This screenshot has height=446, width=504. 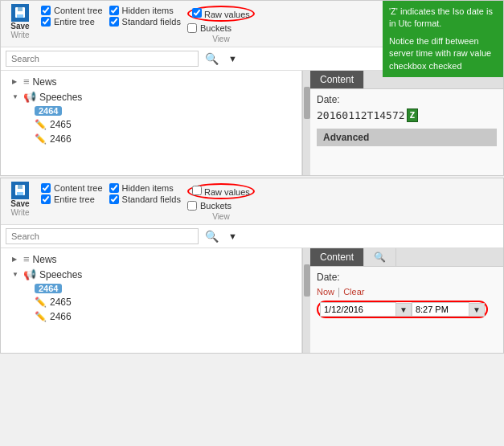 What do you see at coordinates (30, 96) in the screenshot?
I see `speech-icon-1: 📢` at bounding box center [30, 96].